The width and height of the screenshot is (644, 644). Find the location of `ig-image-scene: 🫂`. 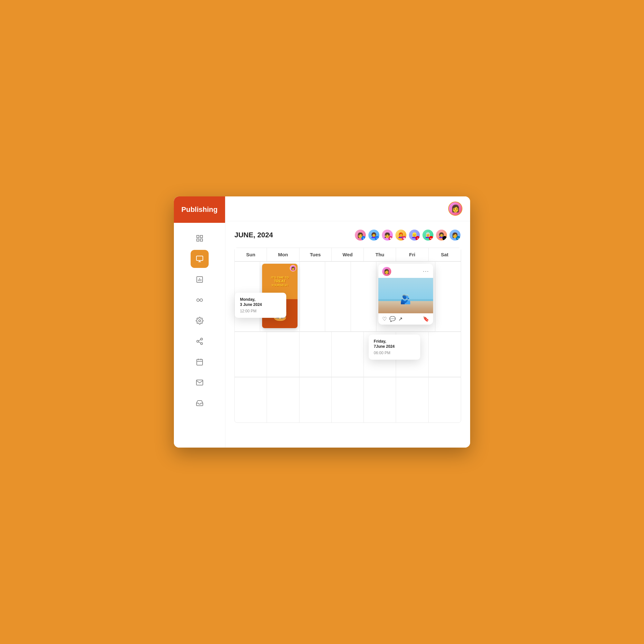

ig-image-scene: 🫂 is located at coordinates (406, 296).